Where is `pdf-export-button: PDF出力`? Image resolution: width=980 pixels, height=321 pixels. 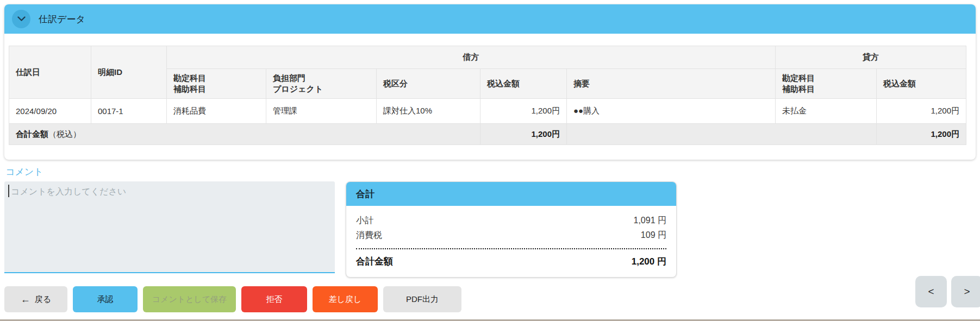
pdf-export-button: PDF出力 is located at coordinates (422, 299).